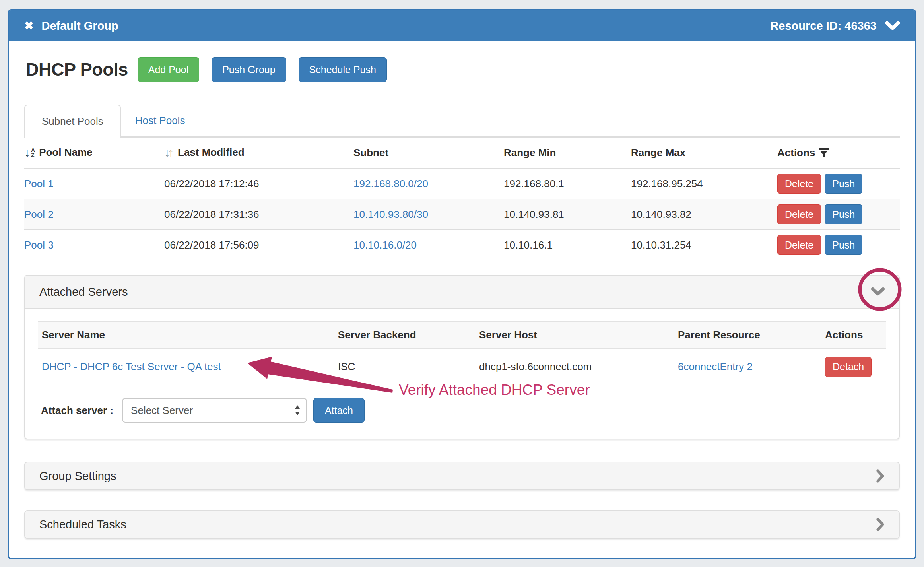 This screenshot has height=567, width=924. Describe the element at coordinates (343, 70) in the screenshot. I see `schedule-push-button: Schedule Push` at that location.